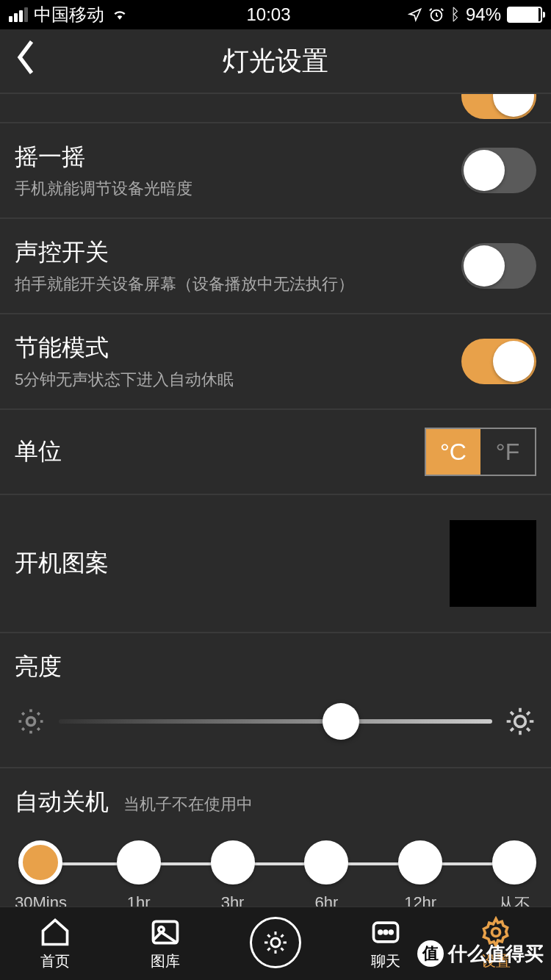 This screenshot has height=980, width=551. What do you see at coordinates (326, 878) in the screenshot?
I see `autooff-option-3: 6hr` at bounding box center [326, 878].